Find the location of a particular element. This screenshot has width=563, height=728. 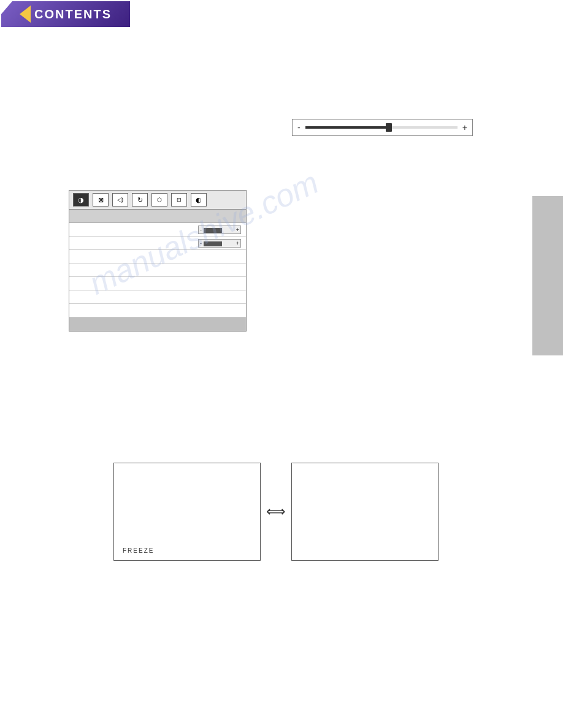

menu-slider-2: - + is located at coordinates (220, 243).